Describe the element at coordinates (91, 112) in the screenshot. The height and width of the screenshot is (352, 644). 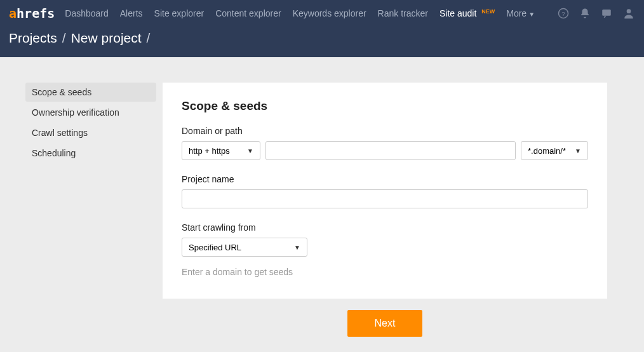
I see `sidebar-item-ownership: Ownership verification` at that location.